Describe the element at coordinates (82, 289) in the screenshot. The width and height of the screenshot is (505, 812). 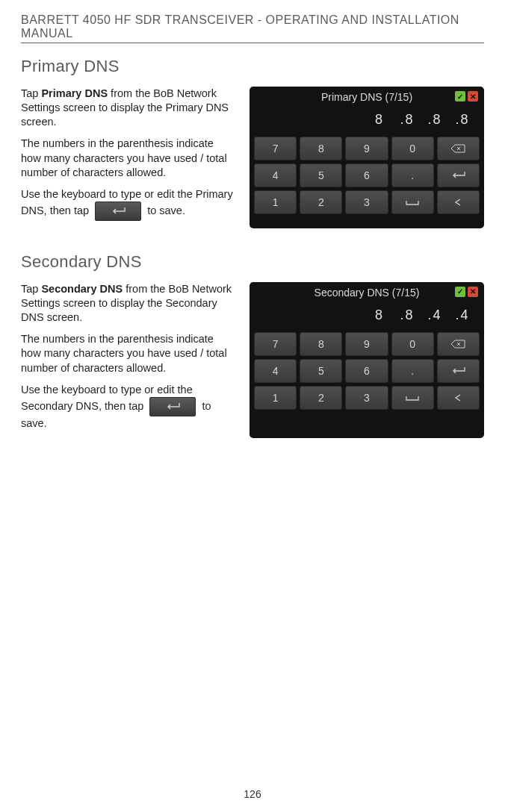
I see `bold-term: Secondary DNS` at that location.